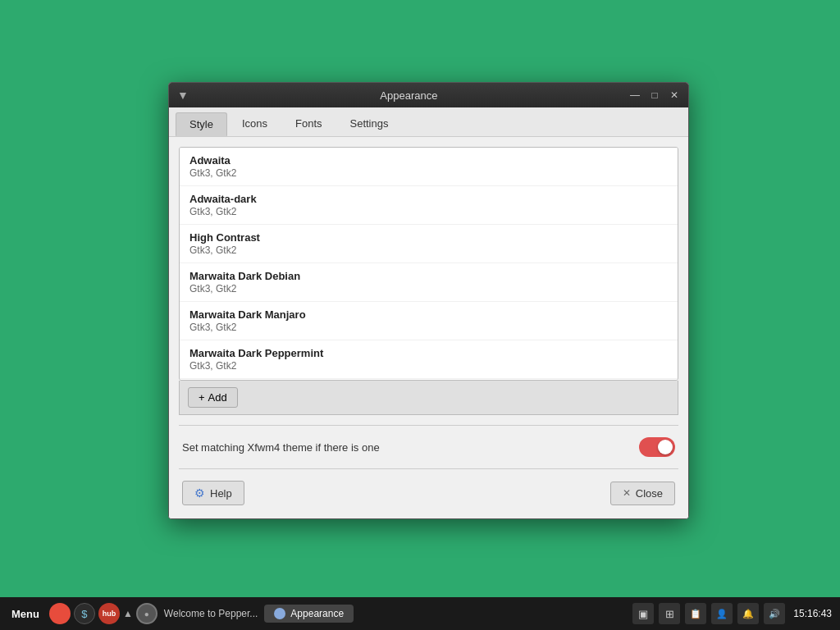 Image resolution: width=840 pixels, height=630 pixels. What do you see at coordinates (428, 398) in the screenshot?
I see `add-bar: + Add` at bounding box center [428, 398].